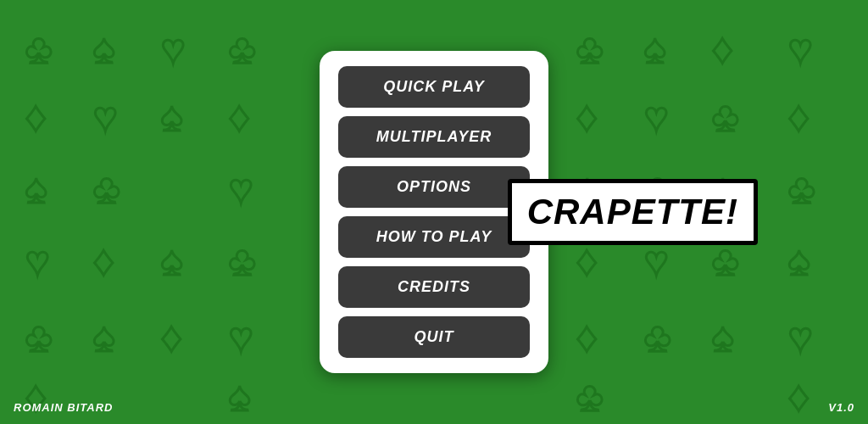  Describe the element at coordinates (434, 137) in the screenshot. I see `multiplayer-button: MULTIPLAYER` at that location.